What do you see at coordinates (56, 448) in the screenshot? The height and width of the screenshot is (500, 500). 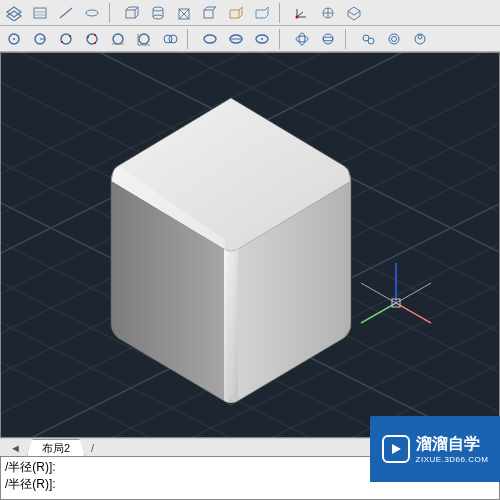 I see `layout-tab: 布局2` at bounding box center [56, 448].